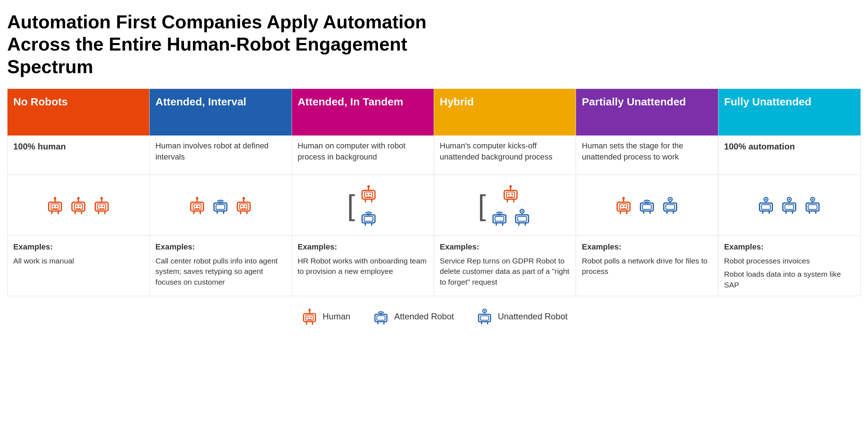 The height and width of the screenshot is (428, 868). Describe the element at coordinates (362, 266) in the screenshot. I see `examples-text-attended-tandem: HR Robot works with onboarding team to p…` at that location.